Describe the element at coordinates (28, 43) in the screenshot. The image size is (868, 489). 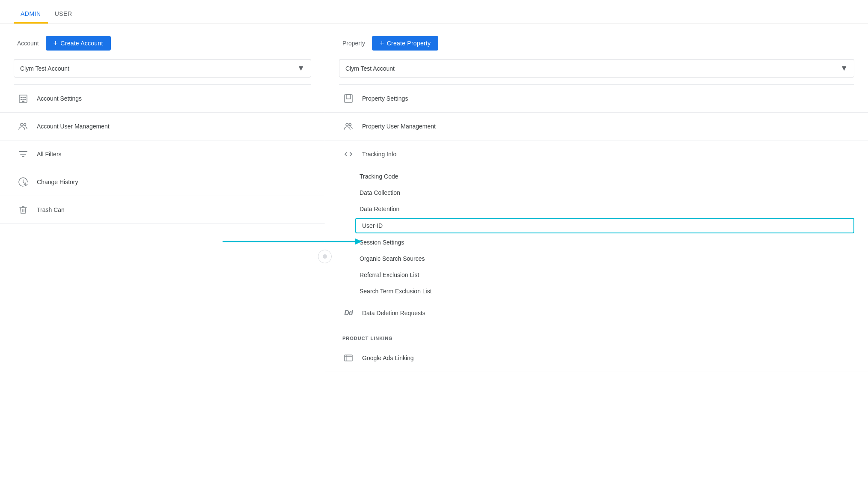
I see `account-label: Account` at that location.